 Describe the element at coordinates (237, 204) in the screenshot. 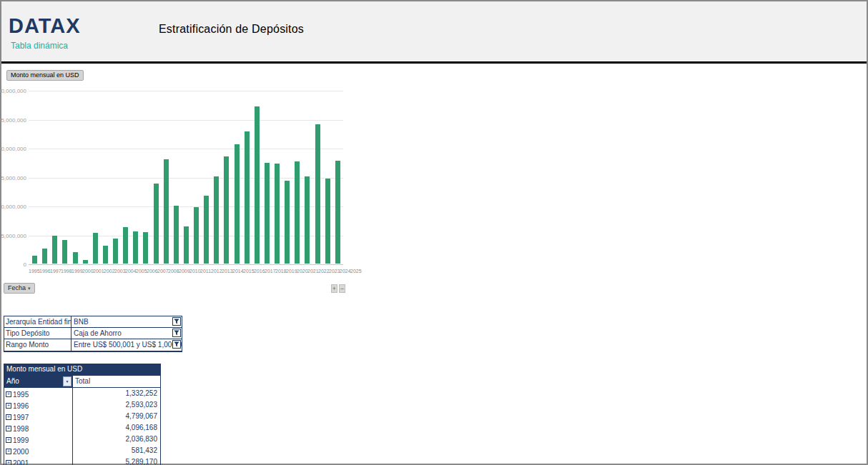

I see `bar-2015` at that location.